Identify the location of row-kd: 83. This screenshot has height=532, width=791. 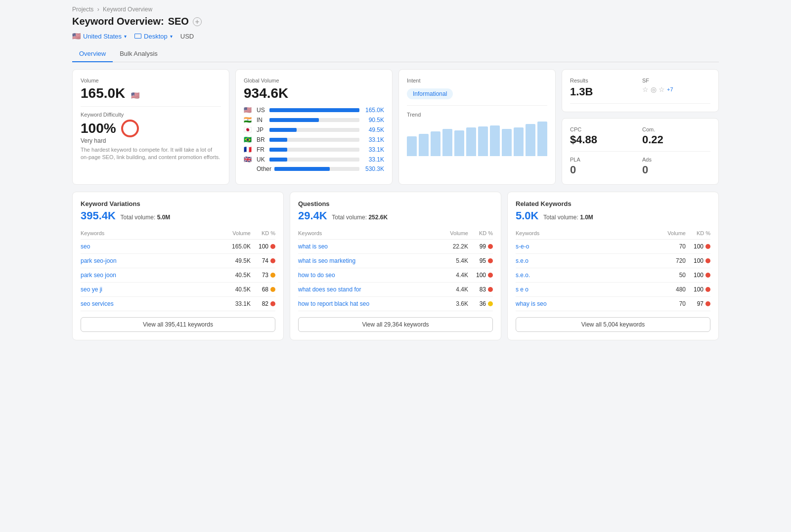
(481, 289).